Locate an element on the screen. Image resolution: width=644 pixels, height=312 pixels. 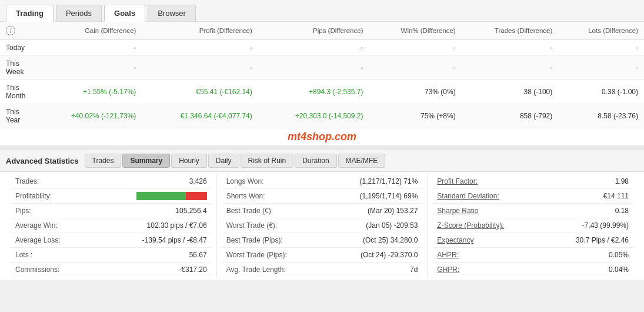
gain-cell: +40.02% (-121.73%) is located at coordinates (88, 117).